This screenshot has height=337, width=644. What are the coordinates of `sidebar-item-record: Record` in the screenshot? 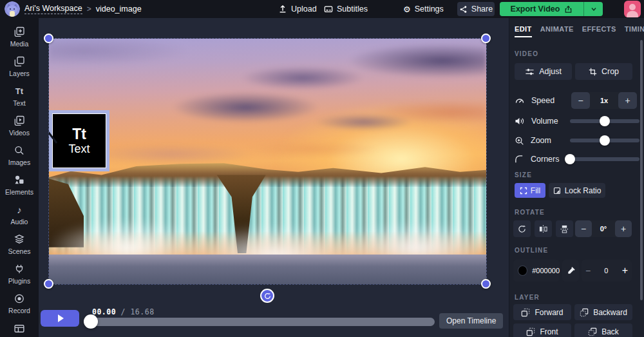 It's located at (19, 304).